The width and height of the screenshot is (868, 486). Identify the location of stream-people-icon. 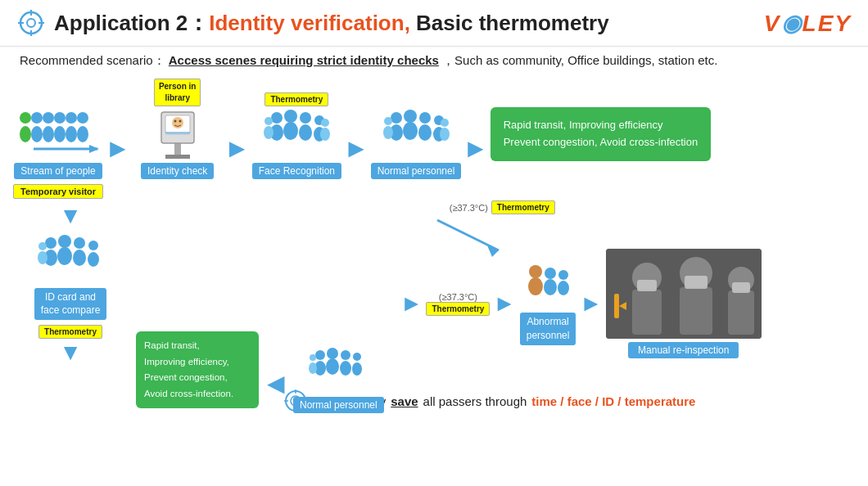
(58, 134).